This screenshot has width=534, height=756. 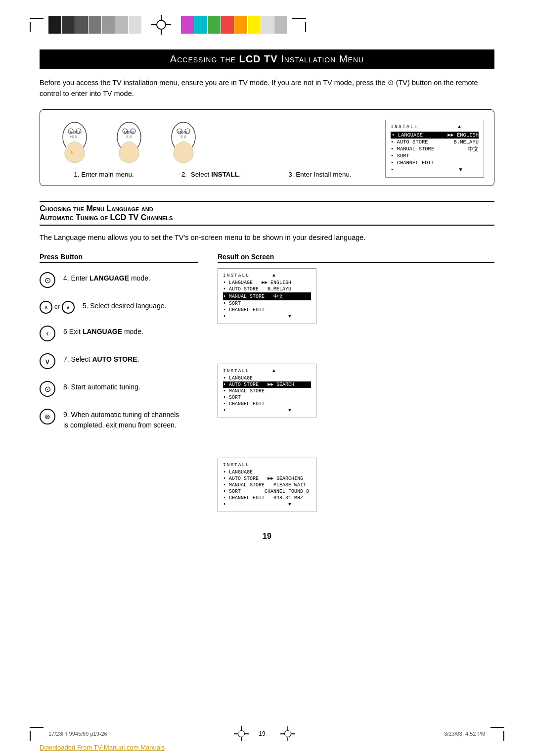 What do you see at coordinates (103, 331) in the screenshot?
I see `step-6-text: 6 Exit LANGUAGE mode.` at bounding box center [103, 331].